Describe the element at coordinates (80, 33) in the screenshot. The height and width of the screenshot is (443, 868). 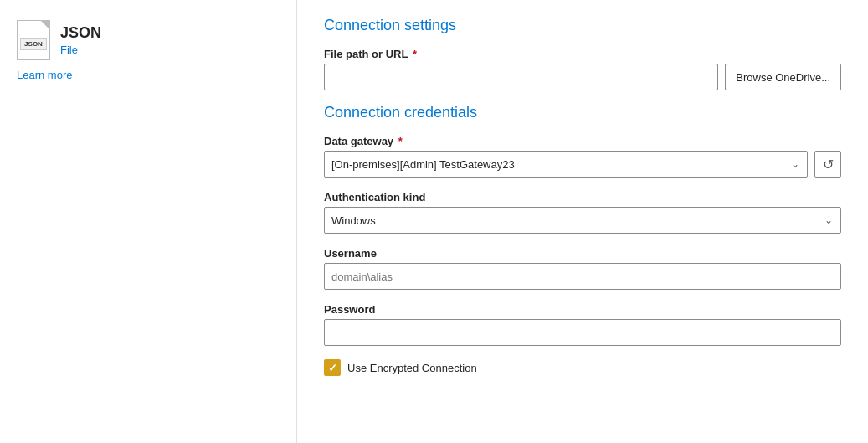
I see `connector-name: JSON` at that location.